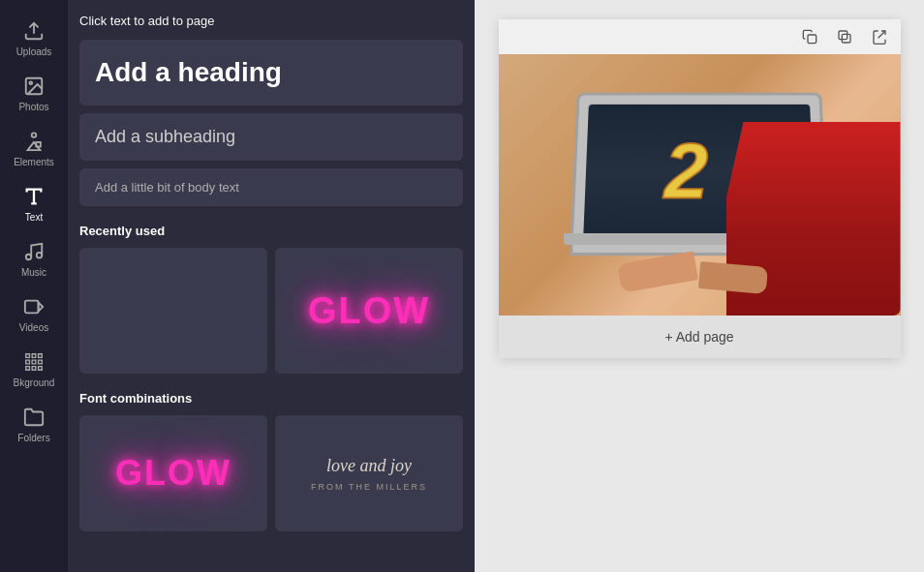  What do you see at coordinates (35, 383) in the screenshot?
I see `sidebar-label-background: Bkground` at bounding box center [35, 383].